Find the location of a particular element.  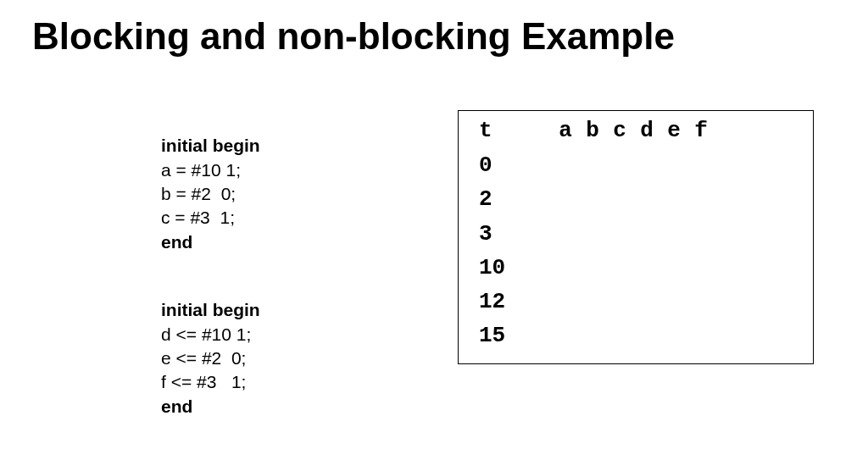

table-col-f: f is located at coordinates (701, 130).